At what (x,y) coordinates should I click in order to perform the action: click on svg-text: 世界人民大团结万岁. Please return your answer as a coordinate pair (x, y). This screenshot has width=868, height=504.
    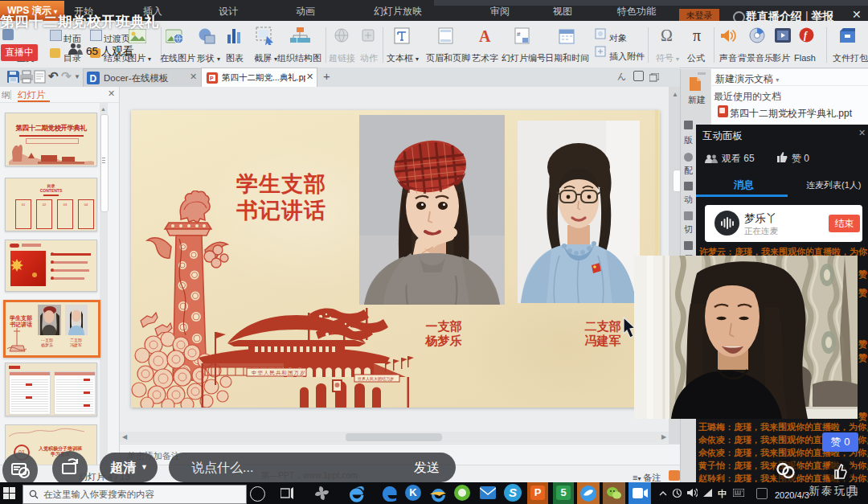
    Looking at the image, I should click on (375, 379).